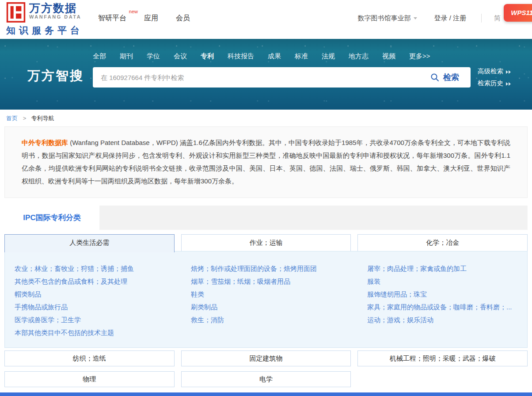 This screenshot has width=532, height=396. What do you see at coordinates (95, 294) in the screenshot?
I see `ipc-link: 帽类制品` at bounding box center [95, 294].